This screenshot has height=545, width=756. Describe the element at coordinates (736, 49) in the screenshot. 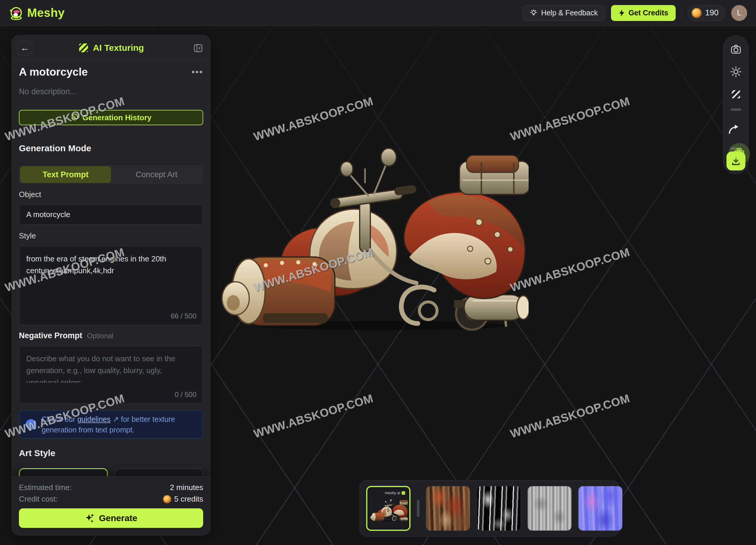

I see `camera-icon` at that location.